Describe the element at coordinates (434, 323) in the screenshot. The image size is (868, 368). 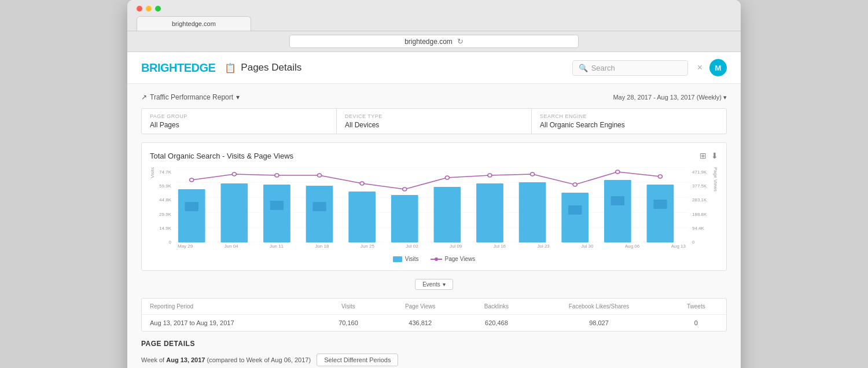
I see `table-body: Aug 13, 2017 to Aug 19, 2017 70,160 436,…` at that location.